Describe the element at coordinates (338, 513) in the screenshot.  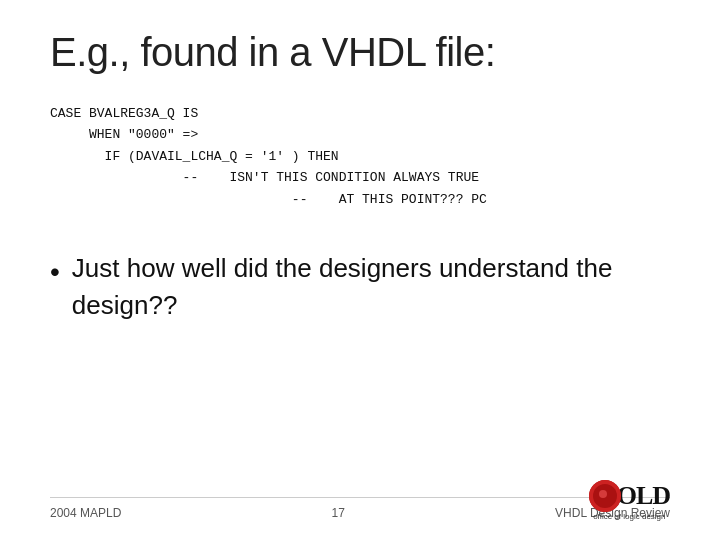
I see `footer-page: 17` at that location.